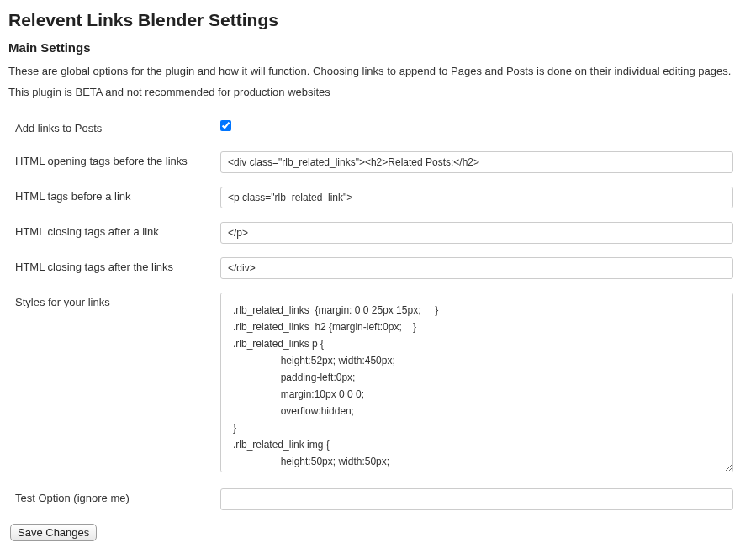  I want to click on input-before-link, so click(477, 198).